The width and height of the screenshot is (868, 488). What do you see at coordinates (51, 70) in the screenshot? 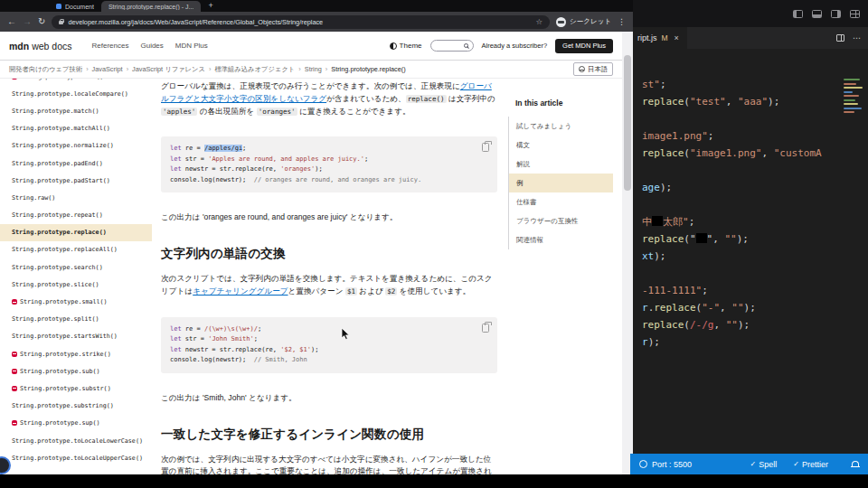
I see `breadcrumb-item: 開発者向けのウェブ技術` at bounding box center [51, 70].